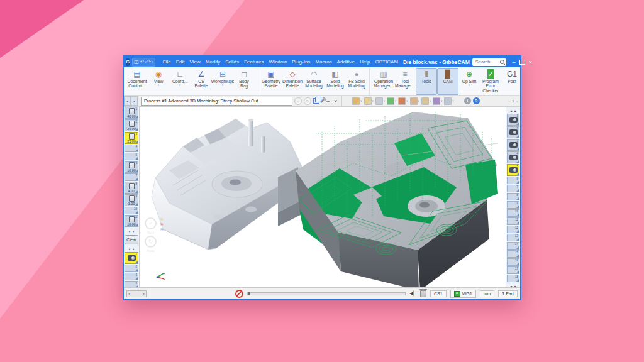 The image size is (644, 362). Describe the element at coordinates (167, 62) in the screenshot. I see `menu-file: File` at that location.